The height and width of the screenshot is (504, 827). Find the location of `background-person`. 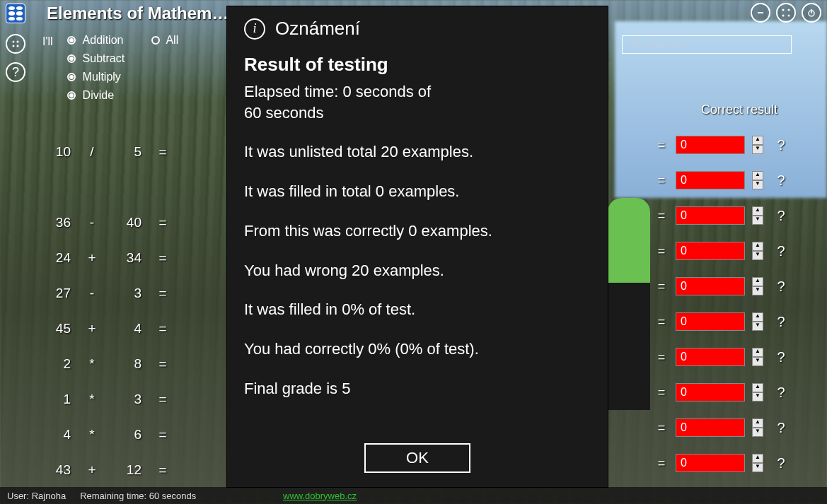

background-person is located at coordinates (629, 304).